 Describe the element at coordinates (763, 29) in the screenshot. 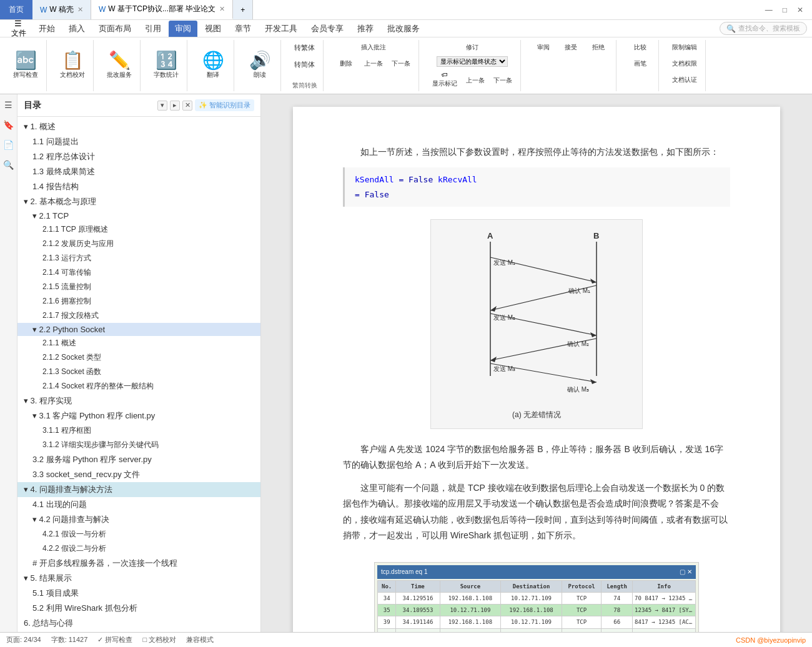

I see `search-bar: 🔍 查找命令、搜索模板` at that location.